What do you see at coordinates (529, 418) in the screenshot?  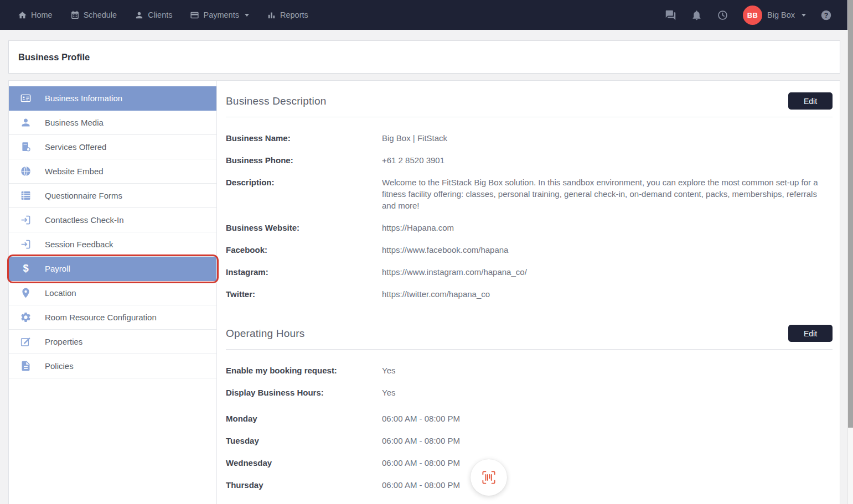 I see `operating-hours-row-monday: Monday 06:00 AM - 08:00 PM` at bounding box center [529, 418].